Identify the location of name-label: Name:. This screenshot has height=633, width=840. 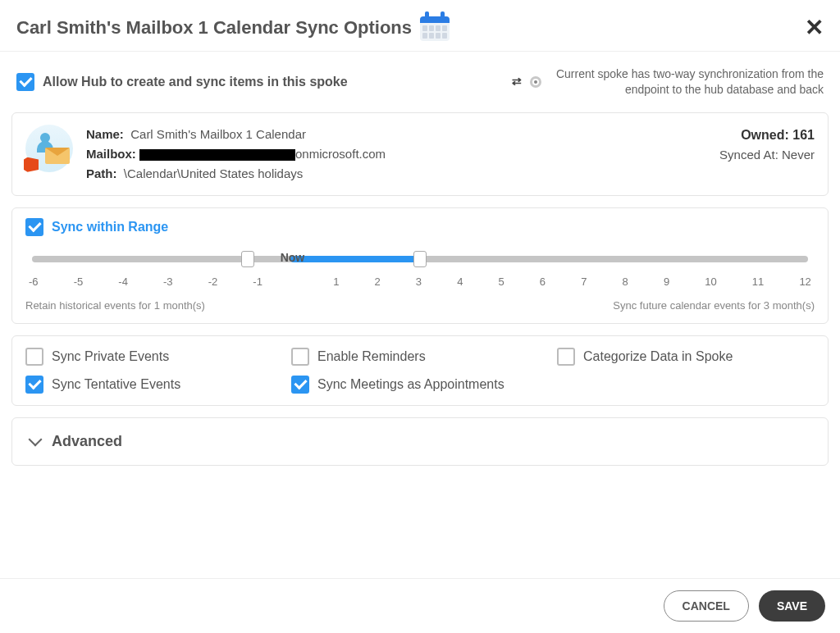
(105, 134).